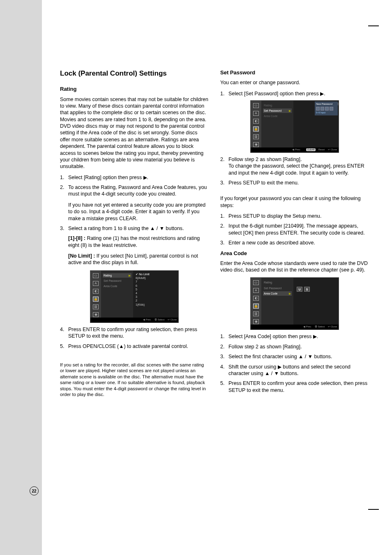  What do you see at coordinates (295, 83) in the screenshot?
I see `setpw-intro: You can enter or change password.` at bounding box center [295, 83].